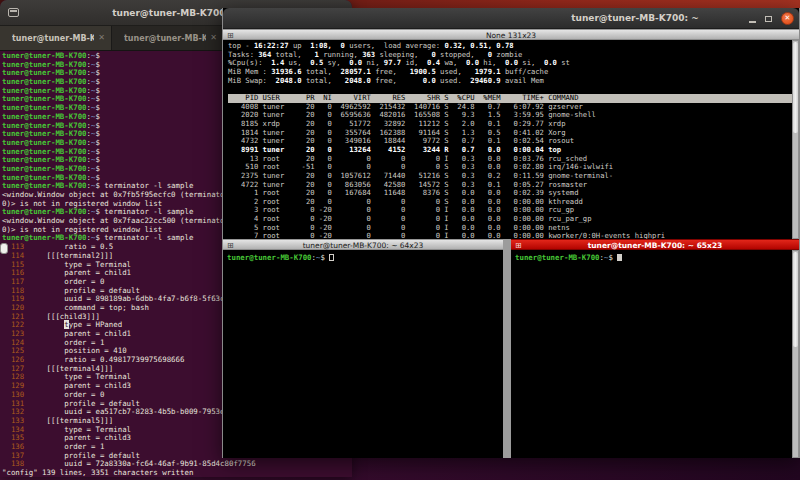 This screenshot has height=480, width=800. I want to click on tab-2: tuner@tuner-MB-K7... ✕, so click(168, 38).